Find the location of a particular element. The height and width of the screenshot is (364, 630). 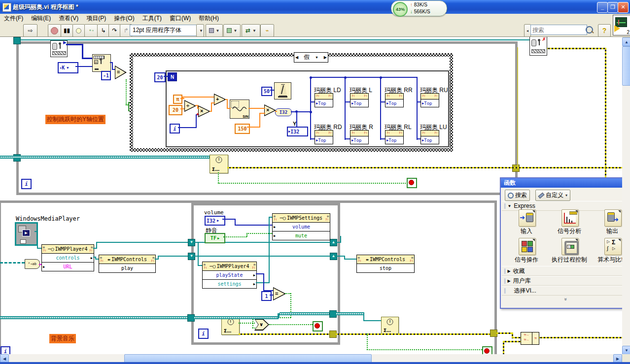

palette-section-favorites: ║▶收藏 is located at coordinates (565, 271).